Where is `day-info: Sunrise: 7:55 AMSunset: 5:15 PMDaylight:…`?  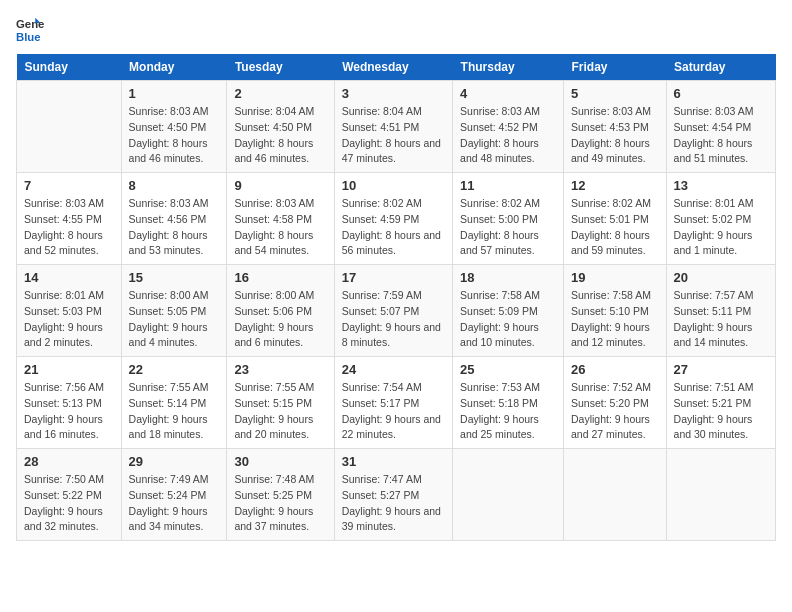
day-info: Sunrise: 7:55 AMSunset: 5:15 PMDaylight:… is located at coordinates (280, 412).